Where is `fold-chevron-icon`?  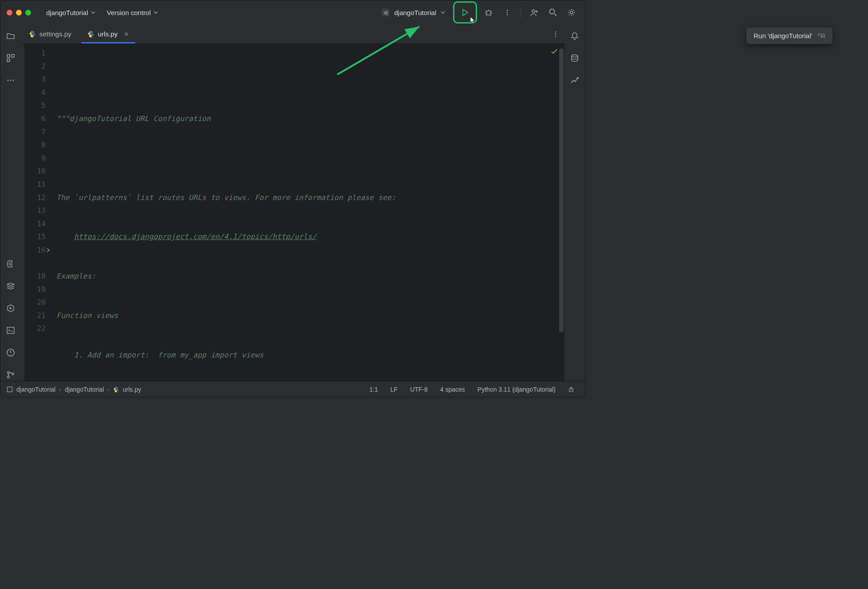
fold-chevron-icon is located at coordinates (48, 250).